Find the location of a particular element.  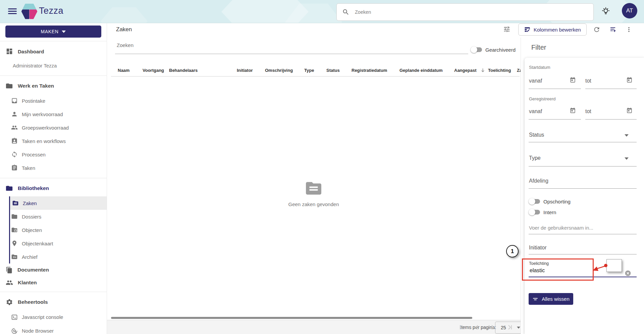

sort-descending-icon is located at coordinates (483, 70).